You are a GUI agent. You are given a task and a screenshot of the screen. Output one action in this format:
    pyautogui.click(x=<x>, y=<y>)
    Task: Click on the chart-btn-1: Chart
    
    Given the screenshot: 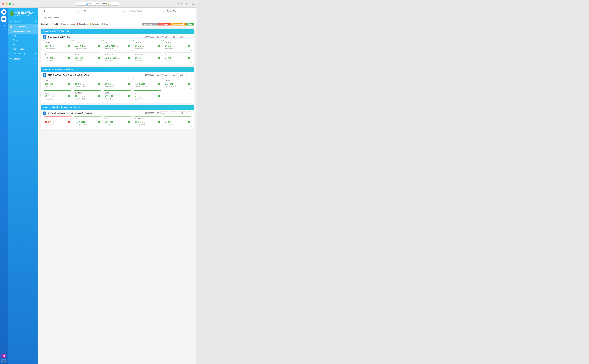 What is the action you would take?
    pyautogui.click(x=164, y=37)
    